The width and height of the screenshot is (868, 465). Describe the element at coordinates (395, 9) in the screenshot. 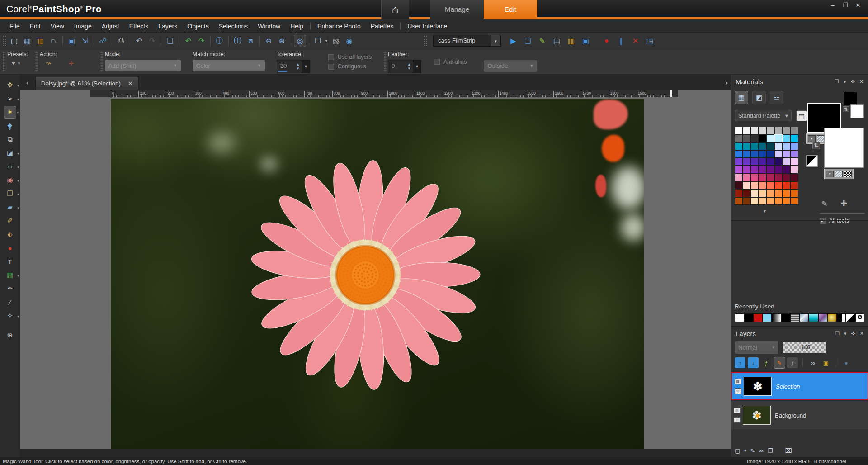

I see `home-button: ⌂` at that location.